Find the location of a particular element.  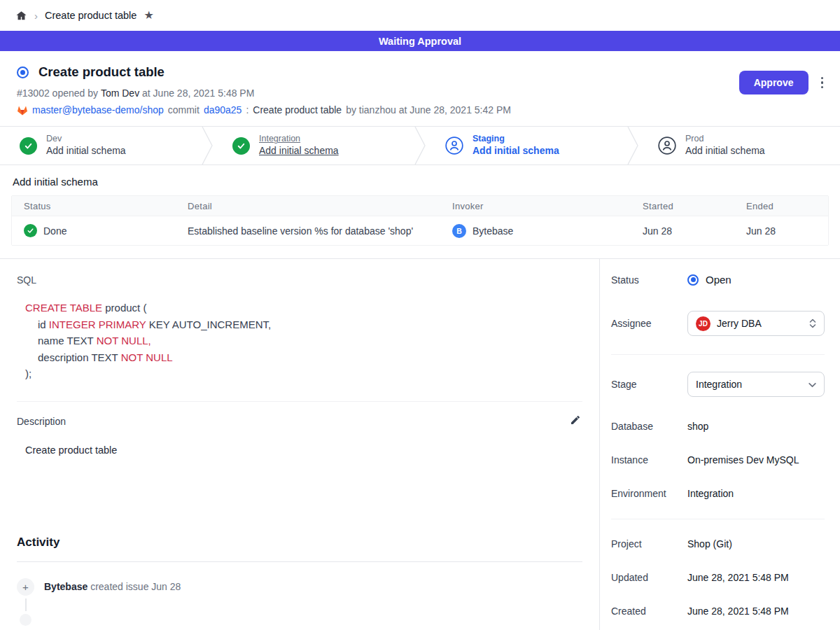

task-section-title: Add initial schema is located at coordinates (420, 182).